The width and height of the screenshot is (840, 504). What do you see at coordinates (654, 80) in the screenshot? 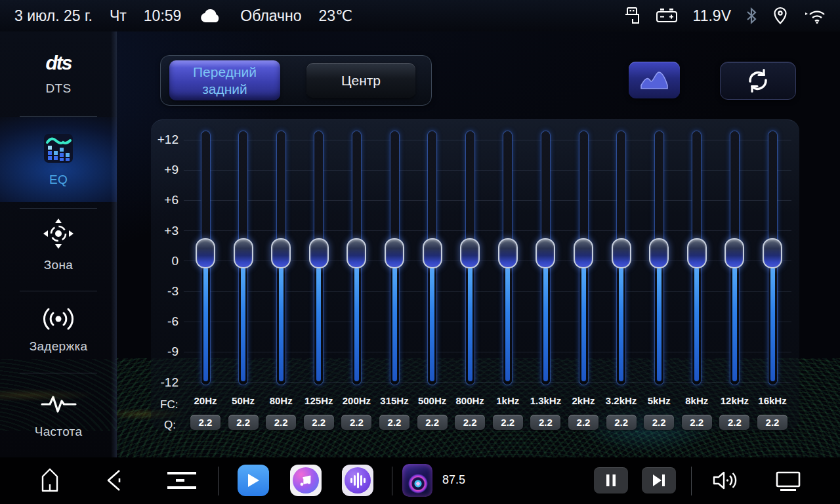
I see `eq-curve-preset-button` at bounding box center [654, 80].